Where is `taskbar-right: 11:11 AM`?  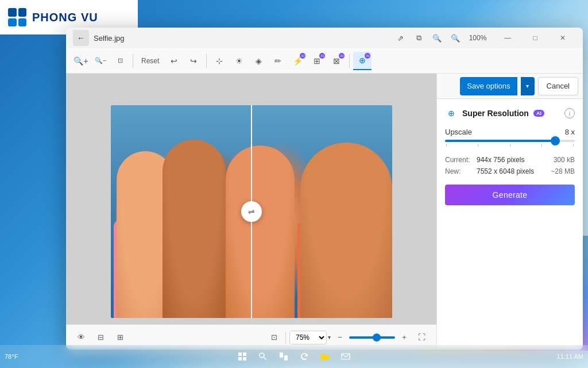
taskbar-right: 11:11 AM is located at coordinates (570, 356).